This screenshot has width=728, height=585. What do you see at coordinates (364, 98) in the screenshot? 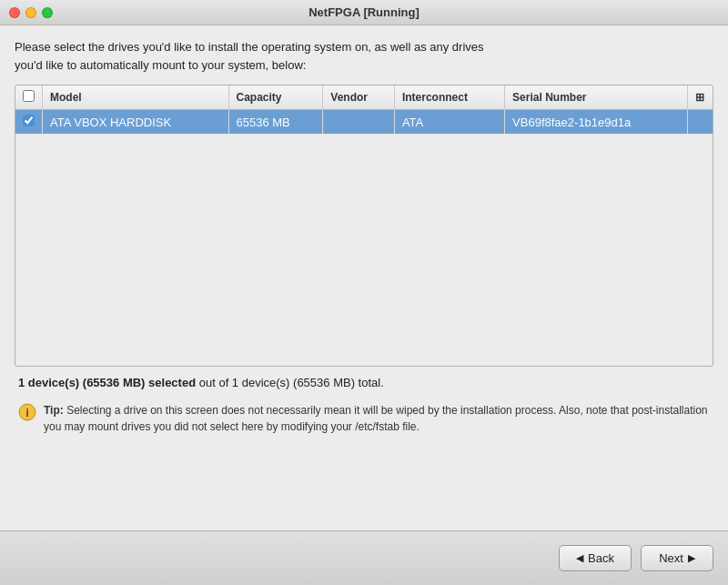
I see `table-header-row: Model Capacity Vendor Interconnect Seria…` at bounding box center [364, 98].